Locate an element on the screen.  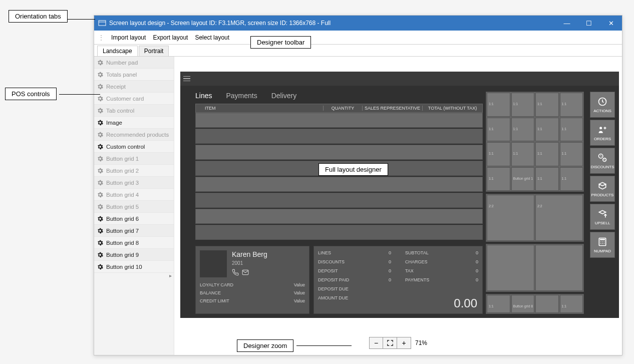
grid-cell: Button grid 1 is located at coordinates (523, 179).